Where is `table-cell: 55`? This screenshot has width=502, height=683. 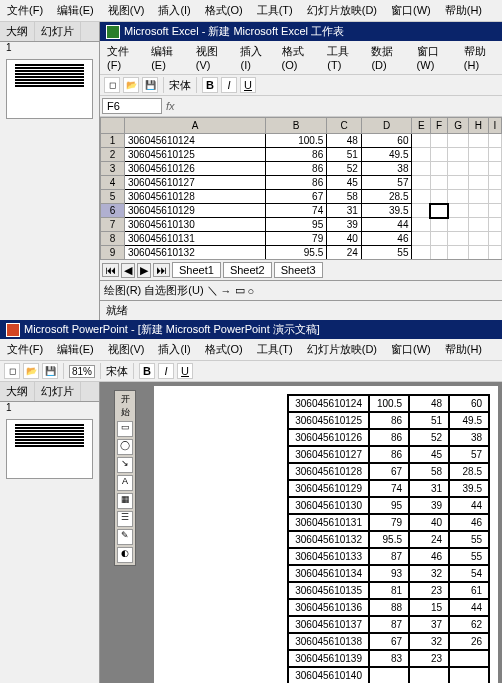
table-cell: 55 is located at coordinates (469, 556).